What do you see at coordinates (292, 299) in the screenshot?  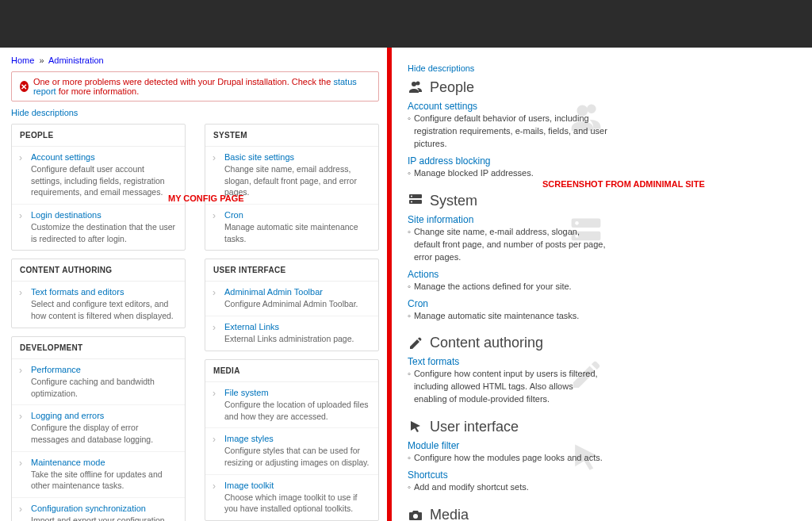 I see `config-link-item: Adminimal Admin ToolbarConfigure Adminim…` at bounding box center [292, 299].